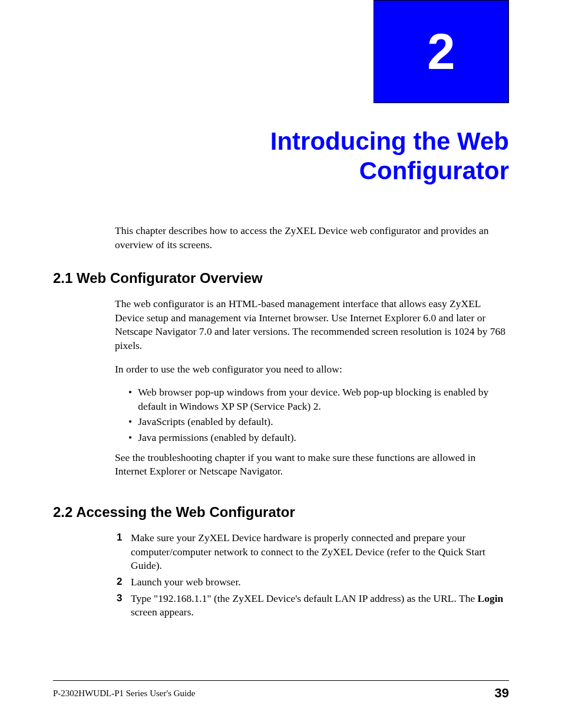  Describe the element at coordinates (205, 422) in the screenshot. I see `list-text: JavaScripts (enabled by default).` at that location.